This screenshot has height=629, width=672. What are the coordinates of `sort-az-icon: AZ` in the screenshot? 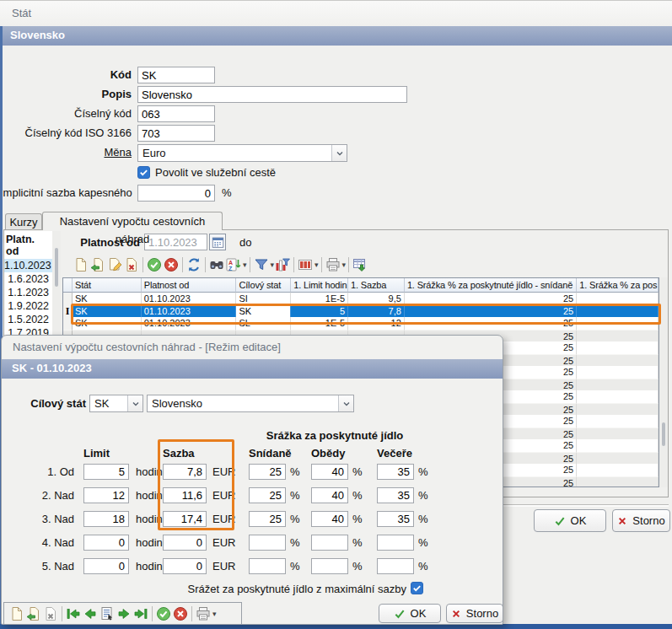 It's located at (234, 265).